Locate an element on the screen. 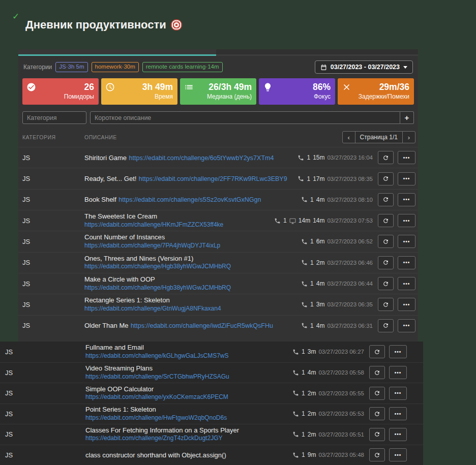 The image size is (476, 465). row-duration: 2m is located at coordinates (312, 414).